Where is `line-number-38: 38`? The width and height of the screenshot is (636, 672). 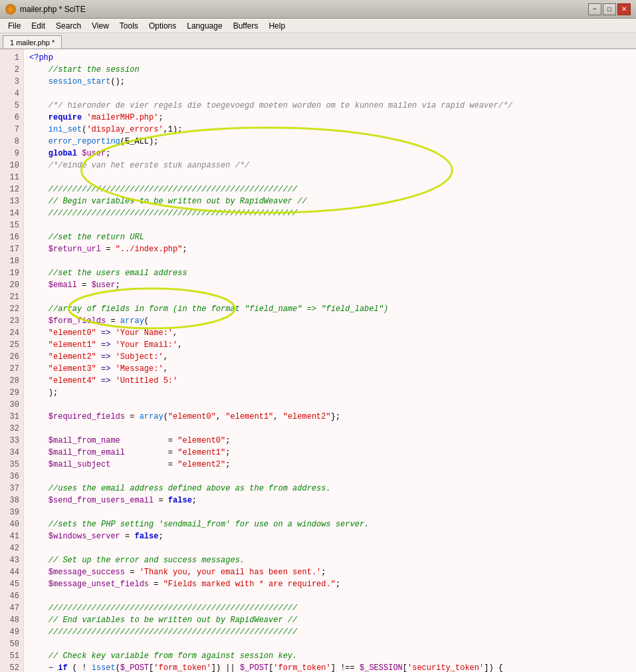 line-number-38: 38 is located at coordinates (12, 501).